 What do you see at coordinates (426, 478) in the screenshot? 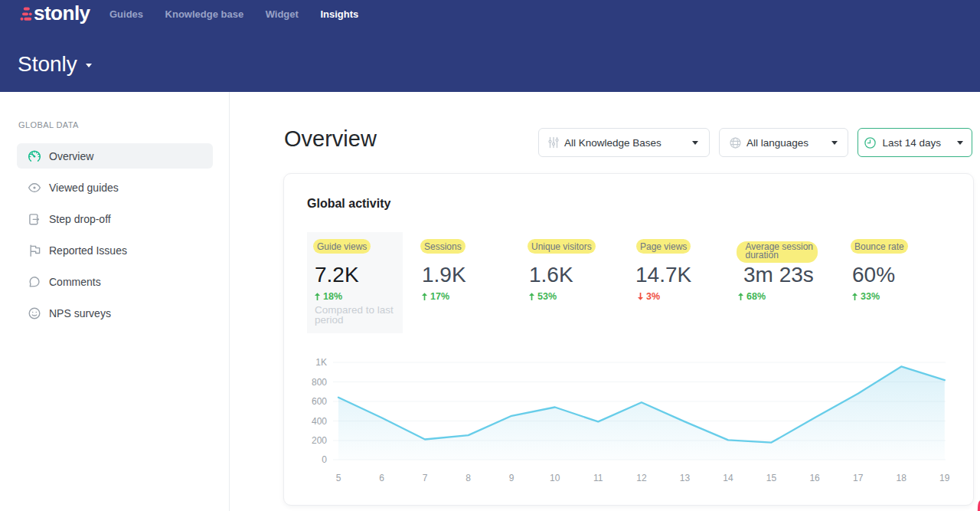
I see `svg-text: 7` at bounding box center [426, 478].